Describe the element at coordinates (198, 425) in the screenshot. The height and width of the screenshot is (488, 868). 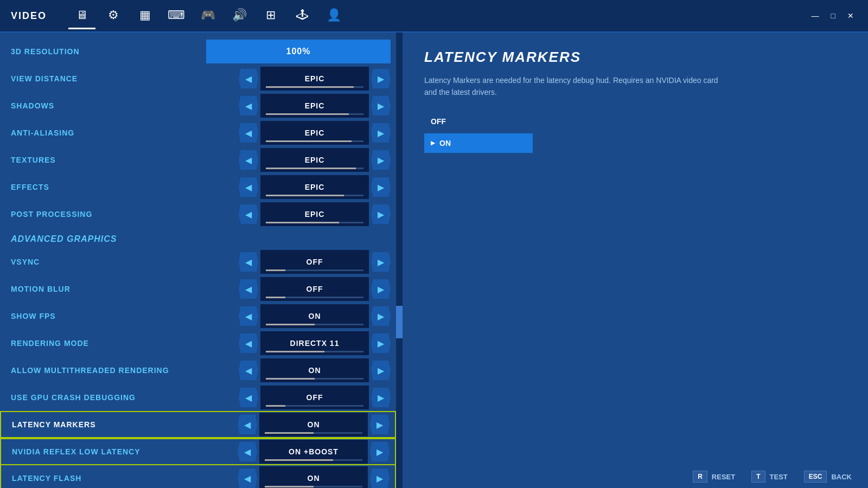
I see `setting-row-latency-markers: LATENCY MARKERS ◀ ON ▶` at that location.